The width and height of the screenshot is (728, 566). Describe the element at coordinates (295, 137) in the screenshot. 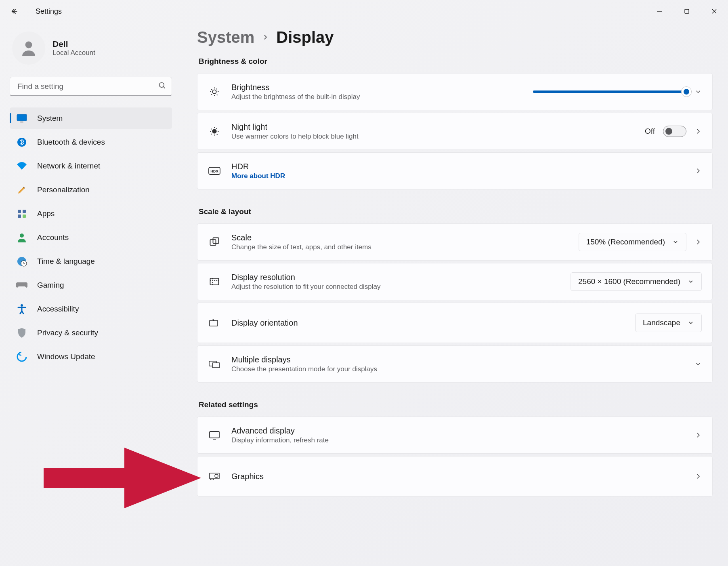

I see `card-sub: Use warmer colors to help block blue lig…` at that location.